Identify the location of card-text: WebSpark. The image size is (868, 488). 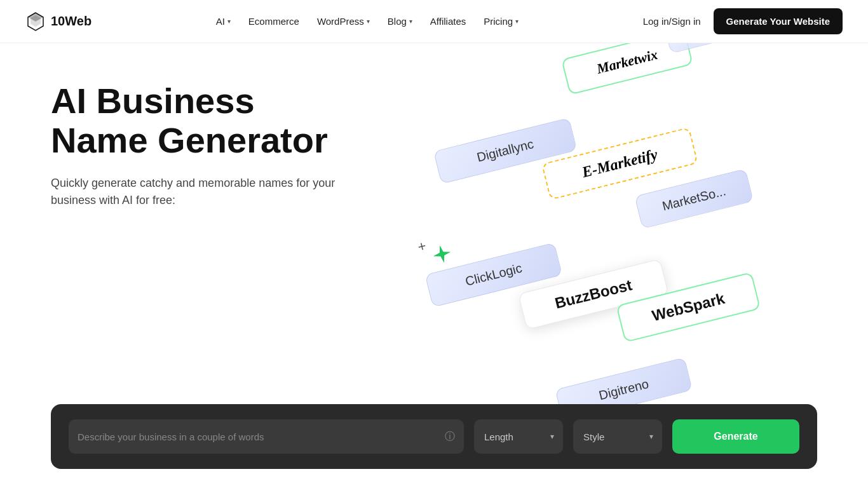
(688, 308).